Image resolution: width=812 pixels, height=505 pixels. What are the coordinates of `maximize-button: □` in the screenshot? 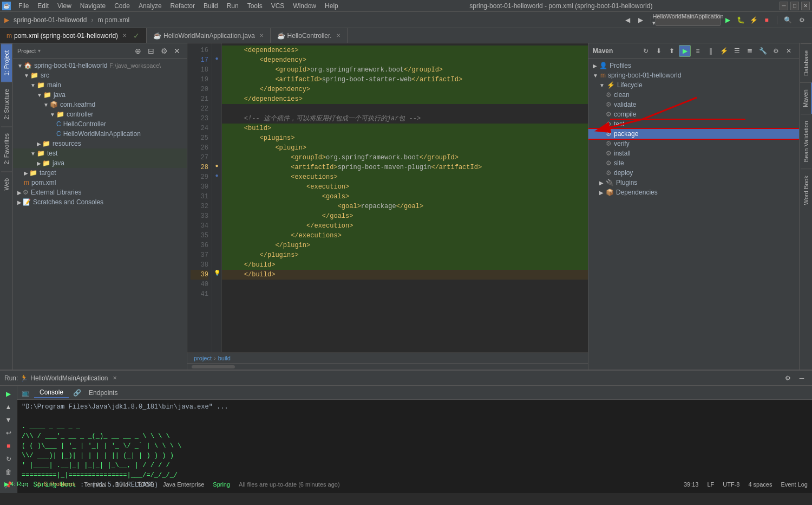 It's located at (795, 6).